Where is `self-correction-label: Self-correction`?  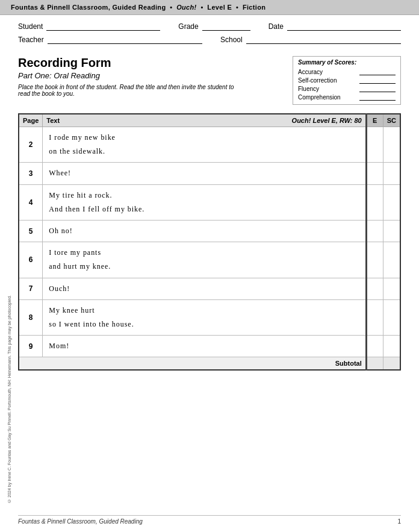
self-correction-label: Self-correction is located at coordinates (317, 81).